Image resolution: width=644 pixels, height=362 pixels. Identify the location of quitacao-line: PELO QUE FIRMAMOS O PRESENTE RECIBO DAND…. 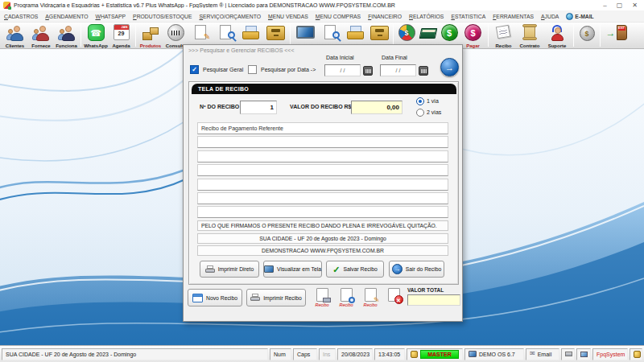
(323, 225).